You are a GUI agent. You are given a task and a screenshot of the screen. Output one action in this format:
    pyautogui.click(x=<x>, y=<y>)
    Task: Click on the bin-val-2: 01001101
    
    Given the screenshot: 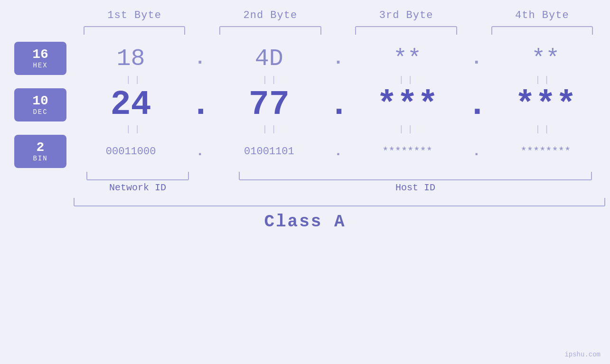 What is the action you would take?
    pyautogui.click(x=269, y=152)
    